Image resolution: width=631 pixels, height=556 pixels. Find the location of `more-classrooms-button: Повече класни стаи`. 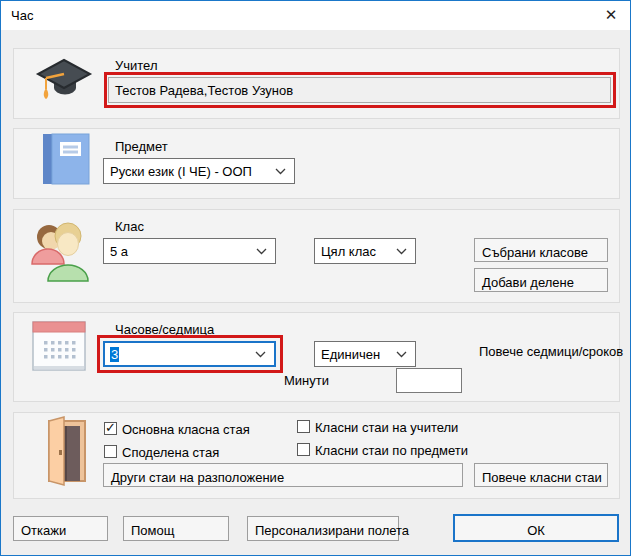

more-classrooms-button: Повече класни стаи is located at coordinates (541, 475).